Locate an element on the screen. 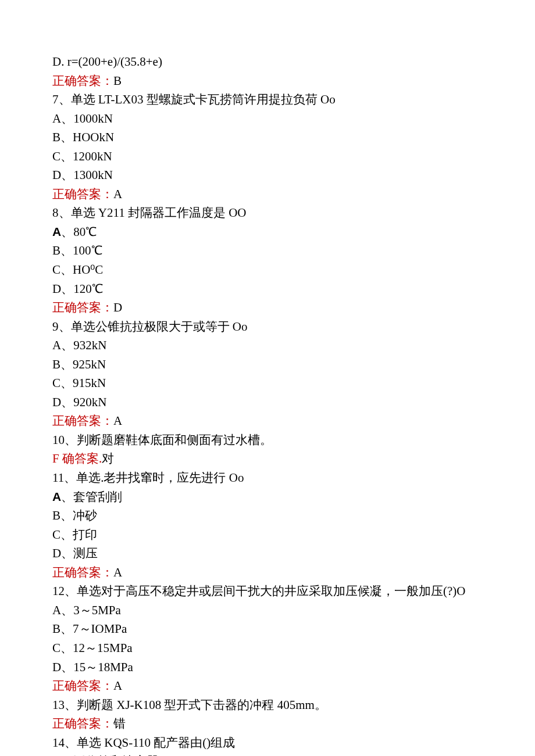 The height and width of the screenshot is (756, 535). q10-stem: 10、判断题磨鞋体底面和侧面有过水槽。 is located at coordinates (268, 440).